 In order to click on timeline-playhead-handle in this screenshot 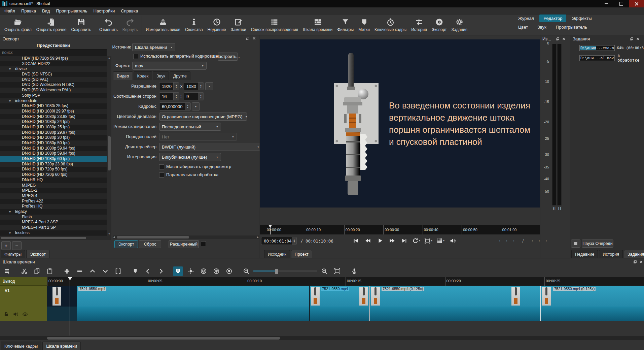, I will do `click(70, 279)`.